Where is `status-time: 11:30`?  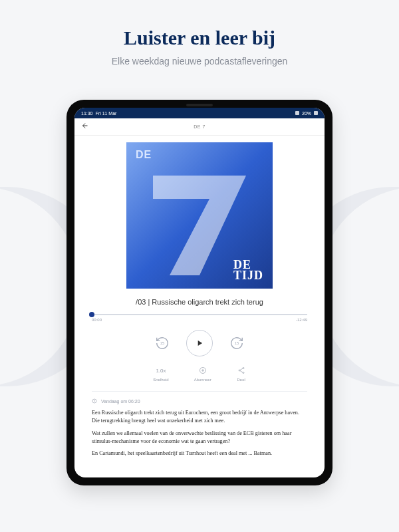
status-time: 11:30 is located at coordinates (87, 113).